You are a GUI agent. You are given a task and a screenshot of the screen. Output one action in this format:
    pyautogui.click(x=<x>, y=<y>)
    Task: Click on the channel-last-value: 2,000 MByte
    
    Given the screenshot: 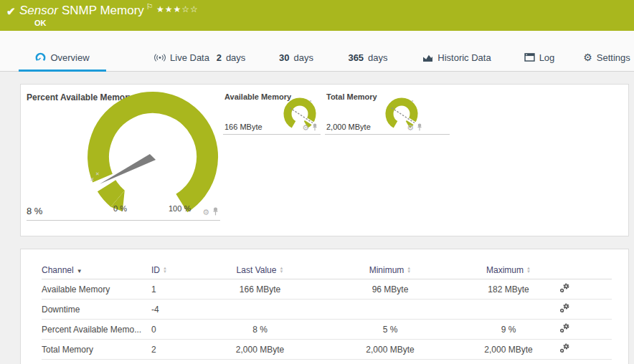 What is the action you would take?
    pyautogui.click(x=260, y=350)
    